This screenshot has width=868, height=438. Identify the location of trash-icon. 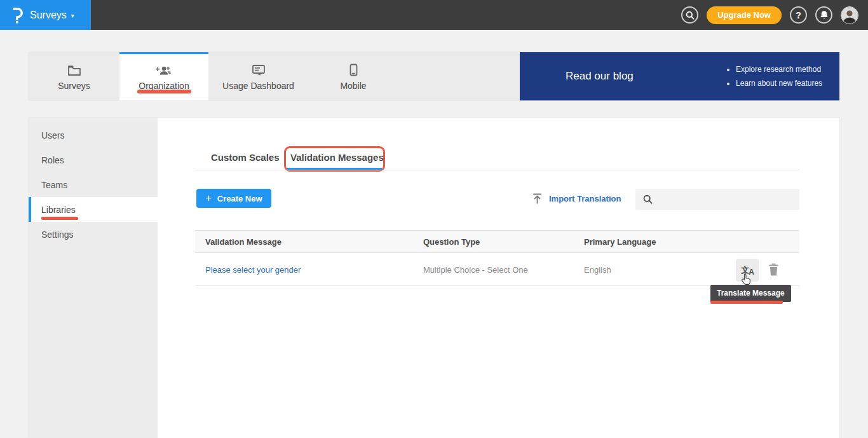
(775, 270).